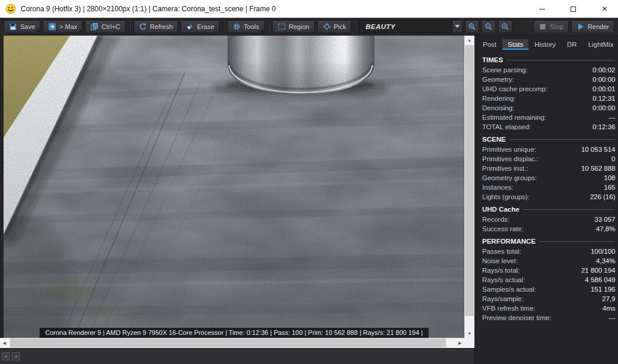 The image size is (618, 364). What do you see at coordinates (603, 251) in the screenshot?
I see `stat-value: 100/100` at bounding box center [603, 251].